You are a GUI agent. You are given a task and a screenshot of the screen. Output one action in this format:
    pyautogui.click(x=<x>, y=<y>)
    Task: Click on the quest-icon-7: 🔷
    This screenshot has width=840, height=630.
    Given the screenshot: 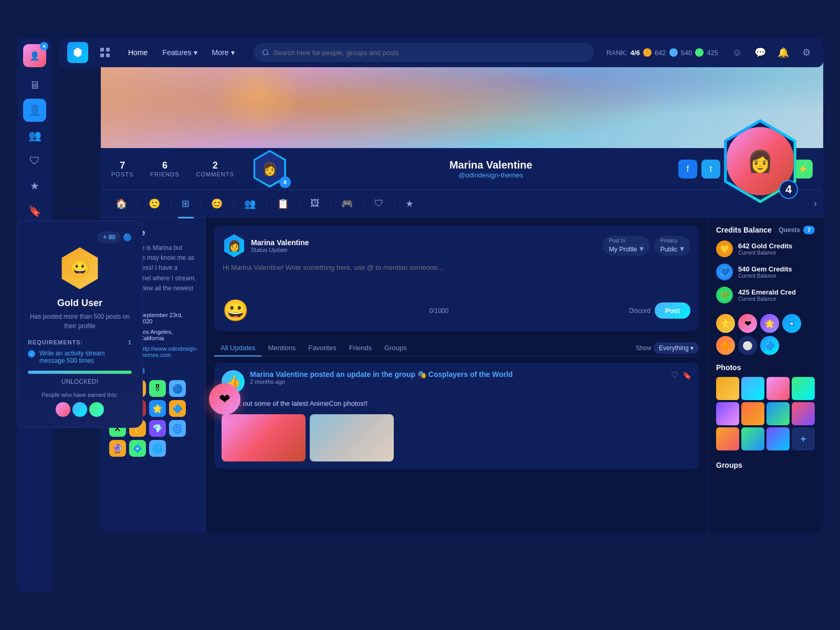 What is the action you would take?
    pyautogui.click(x=770, y=345)
    